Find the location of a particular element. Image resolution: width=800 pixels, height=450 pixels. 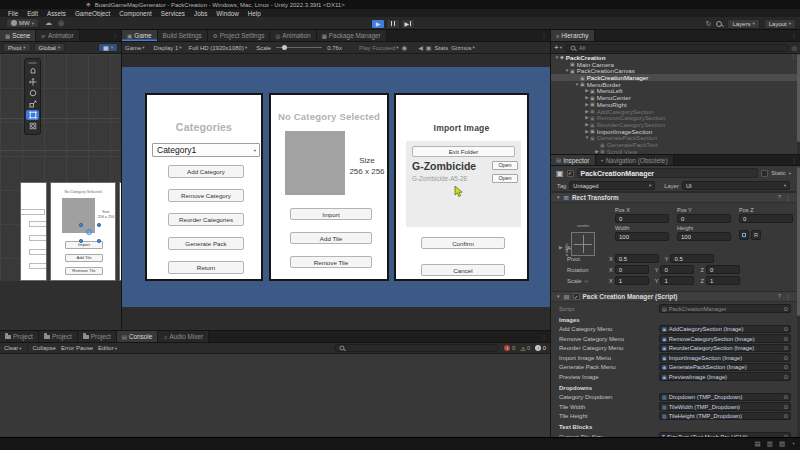

rotate-tool-button is located at coordinates (32, 93).